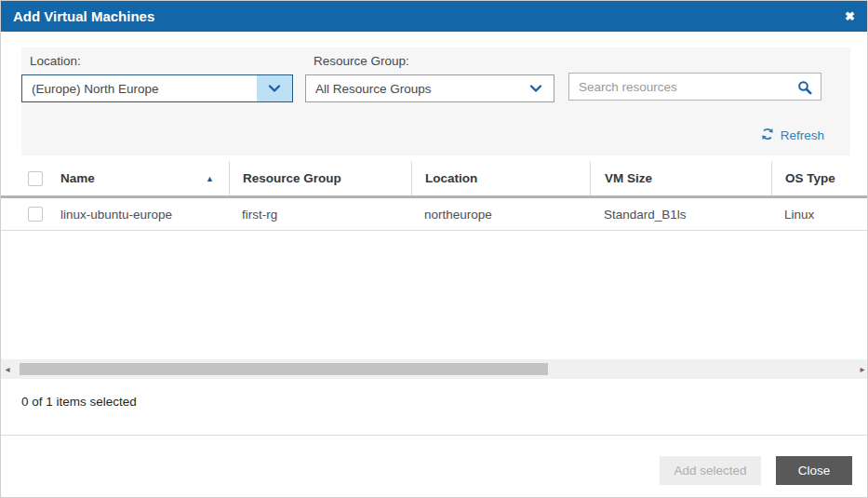 The image size is (868, 498). I want to click on row-checkbox, so click(35, 214).